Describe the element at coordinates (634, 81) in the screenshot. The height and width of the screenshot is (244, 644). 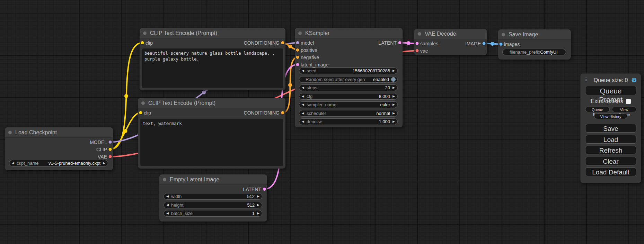
I see `settings-gear-icon` at that location.